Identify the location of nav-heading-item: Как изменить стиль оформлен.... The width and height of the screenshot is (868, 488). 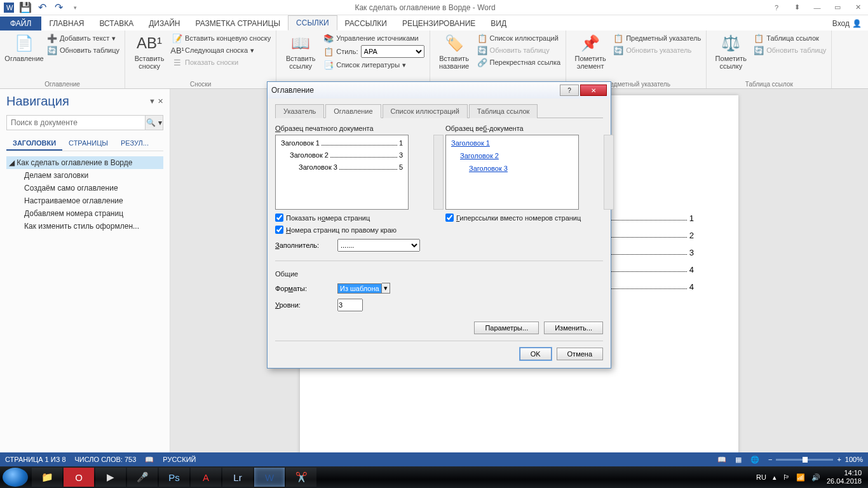
(93, 226).